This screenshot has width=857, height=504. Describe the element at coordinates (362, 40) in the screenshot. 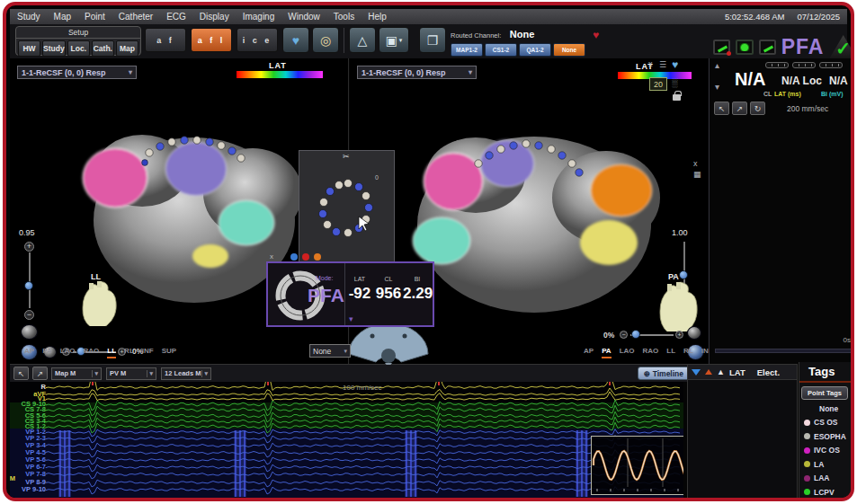

I see `alert-button: △` at that location.